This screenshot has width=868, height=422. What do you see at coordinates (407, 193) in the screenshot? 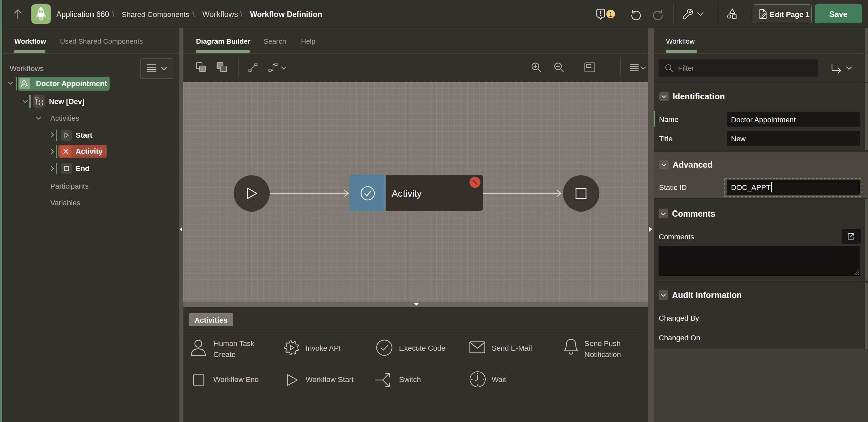
I see `svg-text: Activity` at bounding box center [407, 193].